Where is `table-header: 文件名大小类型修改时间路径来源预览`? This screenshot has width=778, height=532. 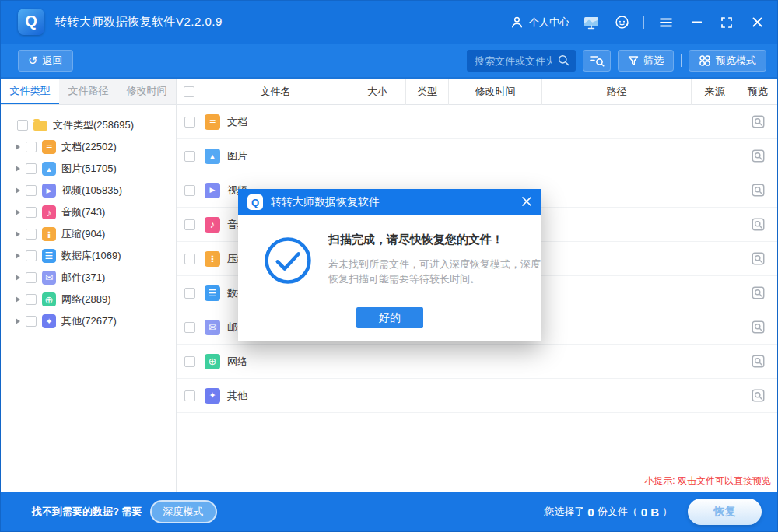 table-header: 文件名大小类型修改时间路径来源预览 is located at coordinates (477, 92).